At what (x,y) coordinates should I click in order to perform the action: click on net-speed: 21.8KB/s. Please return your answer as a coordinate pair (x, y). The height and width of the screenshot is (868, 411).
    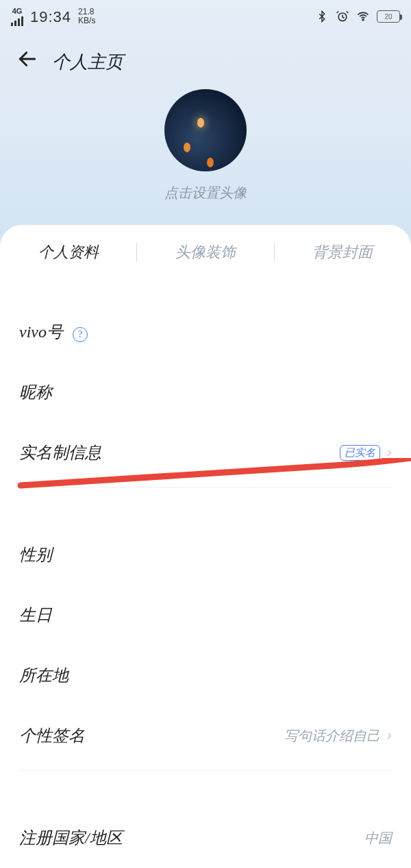
    Looking at the image, I should click on (86, 16).